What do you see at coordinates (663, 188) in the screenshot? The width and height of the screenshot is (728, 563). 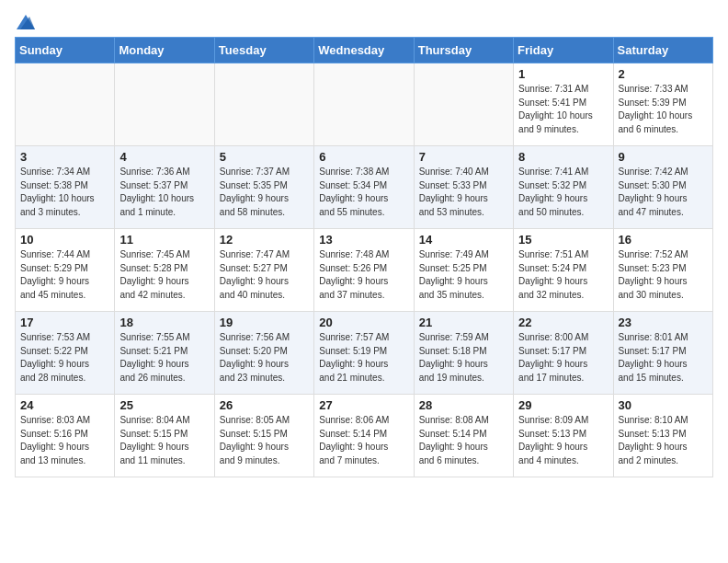 I see `calendar-cell: 9Sunrise: 7:42 AM Sunset: 5:30 PM Daylig…` at bounding box center [663, 188].